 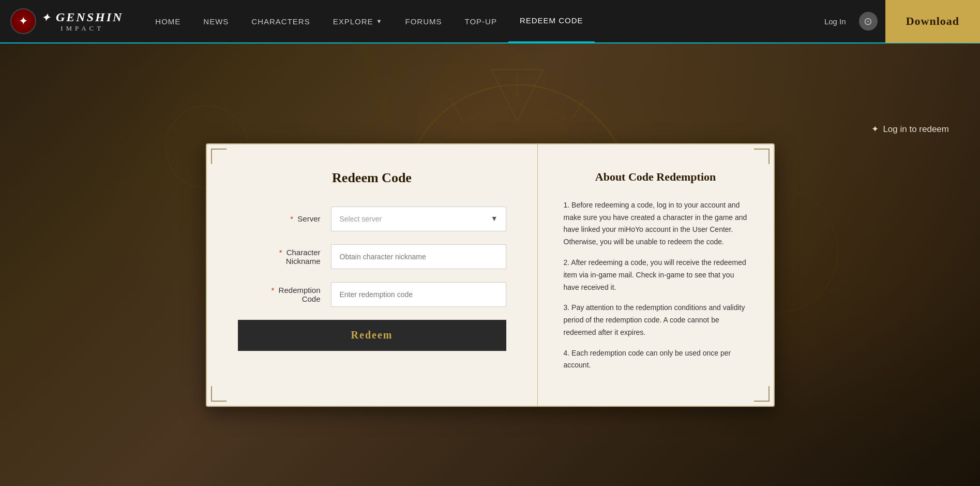 What do you see at coordinates (82, 28) in the screenshot?
I see `logo-sub-text: IMPACT` at bounding box center [82, 28].